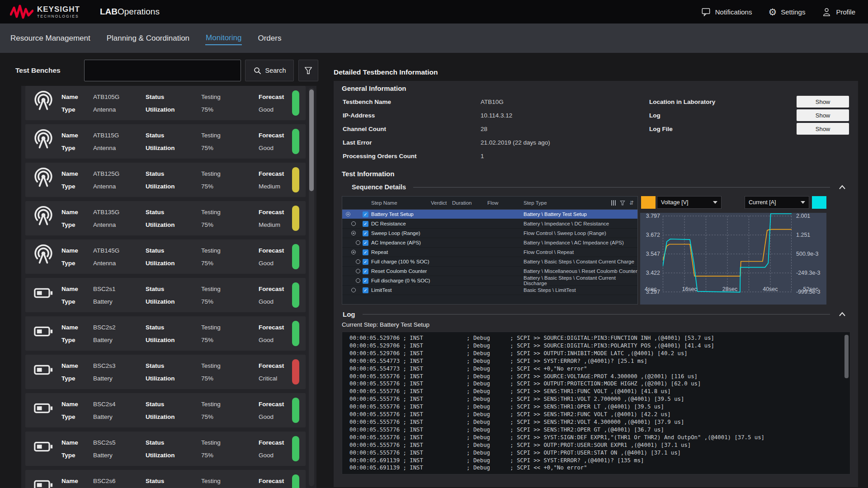 The height and width of the screenshot is (488, 868). Describe the element at coordinates (726, 12) in the screenshot. I see `notifications-button: Notifications` at that location.